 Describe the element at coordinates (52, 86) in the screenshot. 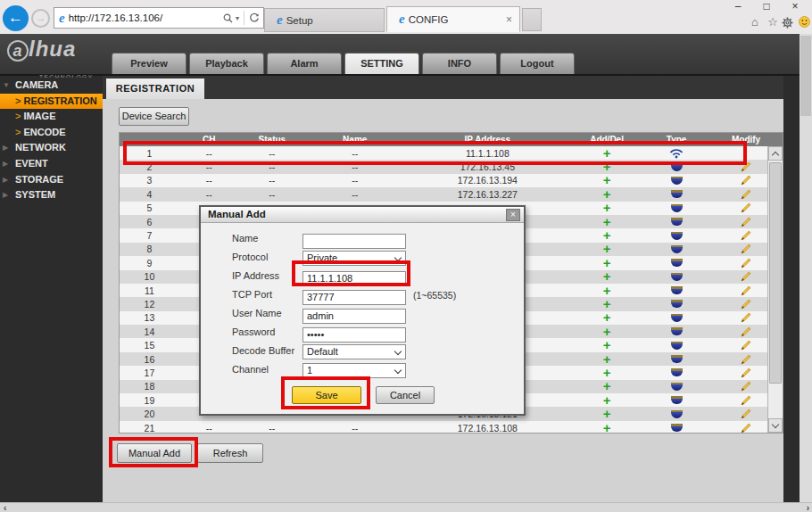

I see `sidebar-item-camera: ▼ CAMERA` at that location.